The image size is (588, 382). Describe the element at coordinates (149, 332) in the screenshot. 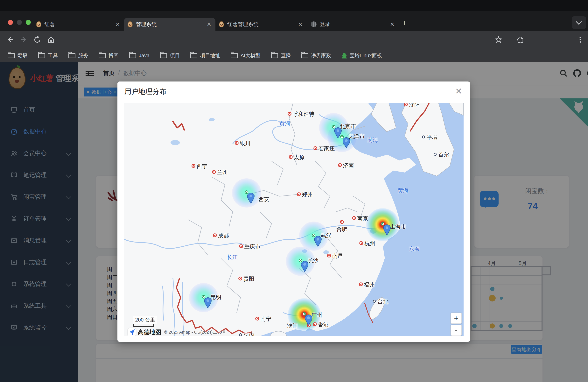

I see `amap-brand: 高德地图` at that location.